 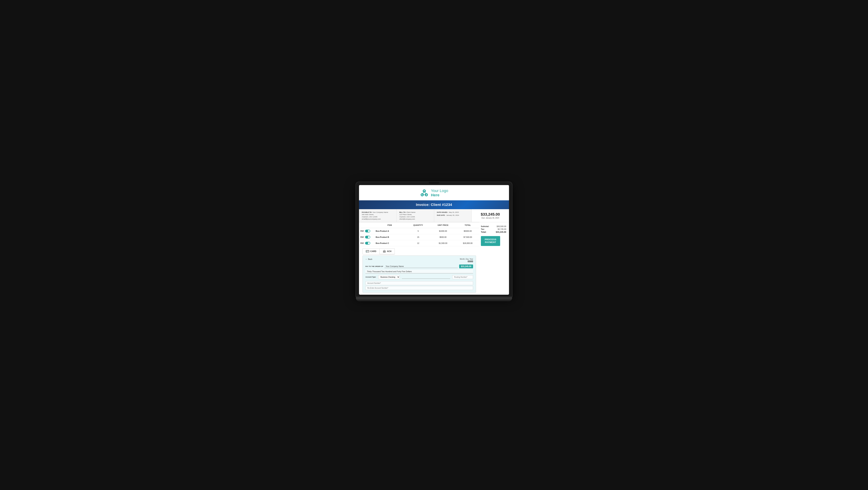 What do you see at coordinates (374, 267) in the screenshot?
I see `pay-to-label: PAY TO THE ORDER OF` at bounding box center [374, 267].